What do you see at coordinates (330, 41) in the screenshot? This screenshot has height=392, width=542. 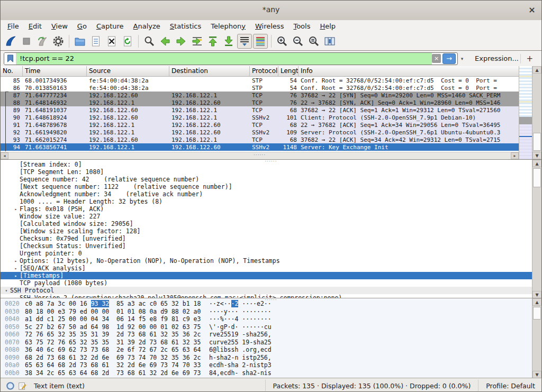 I see `resize-columns-button` at bounding box center [330, 41].